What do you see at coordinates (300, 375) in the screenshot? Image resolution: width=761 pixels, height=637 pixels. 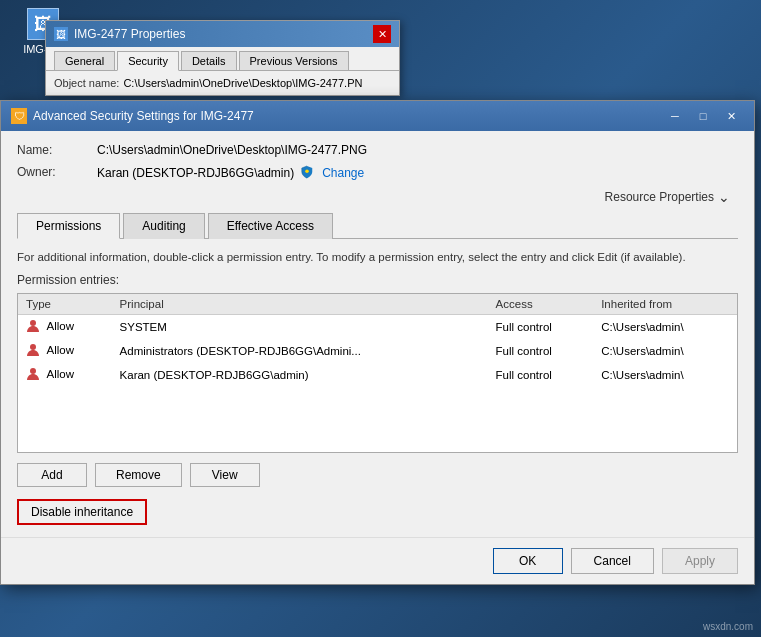 I see `cell-principal: Karan (DESKTOP-RDJB6GG\admin)` at bounding box center [300, 375].